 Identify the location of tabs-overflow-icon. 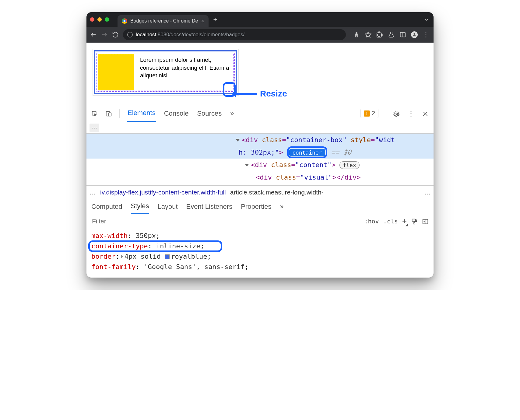
(427, 19).